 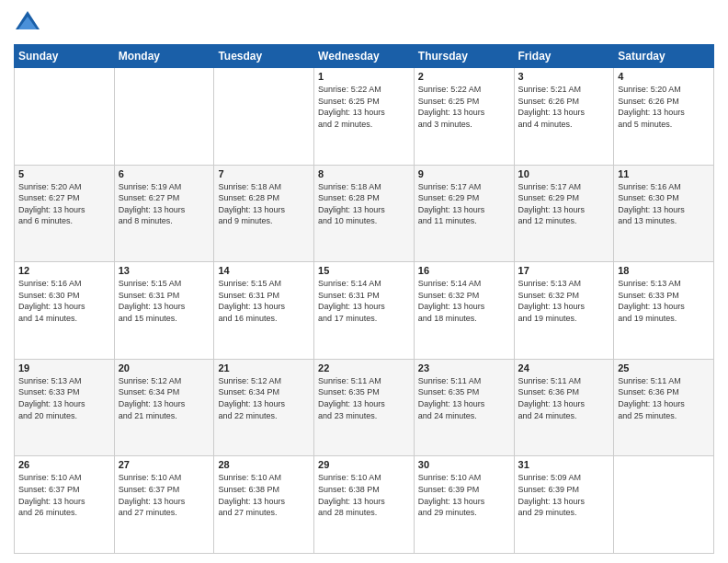 I want to click on day-number: 16, so click(x=464, y=270).